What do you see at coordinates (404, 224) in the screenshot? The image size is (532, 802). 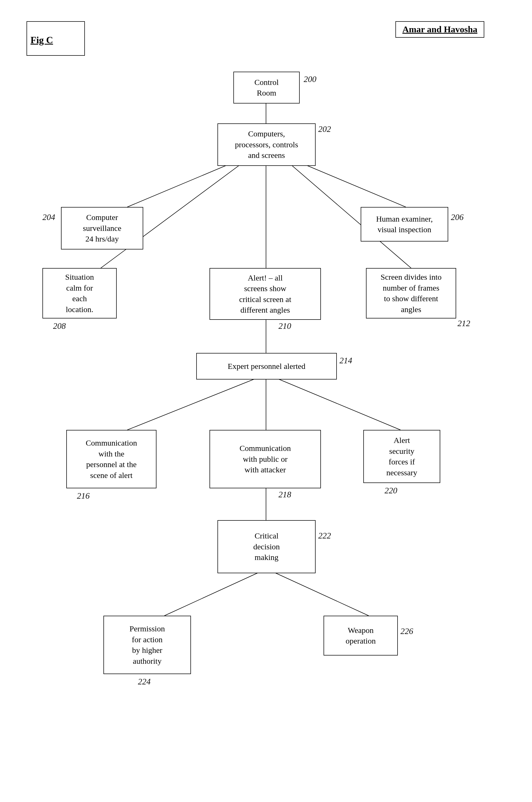 I see `human-examiner-box: Human examiner,visual inspection` at bounding box center [404, 224].